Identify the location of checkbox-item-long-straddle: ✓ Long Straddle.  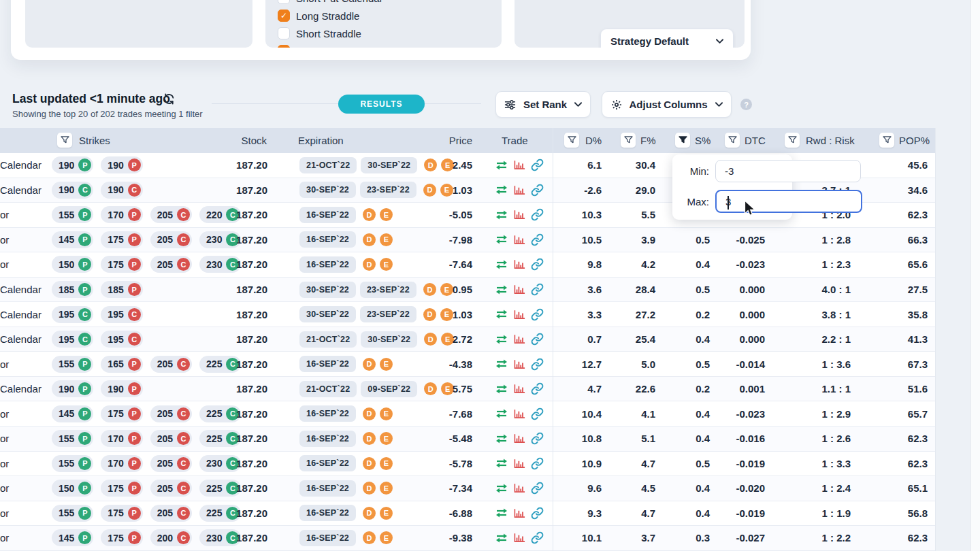
(318, 16).